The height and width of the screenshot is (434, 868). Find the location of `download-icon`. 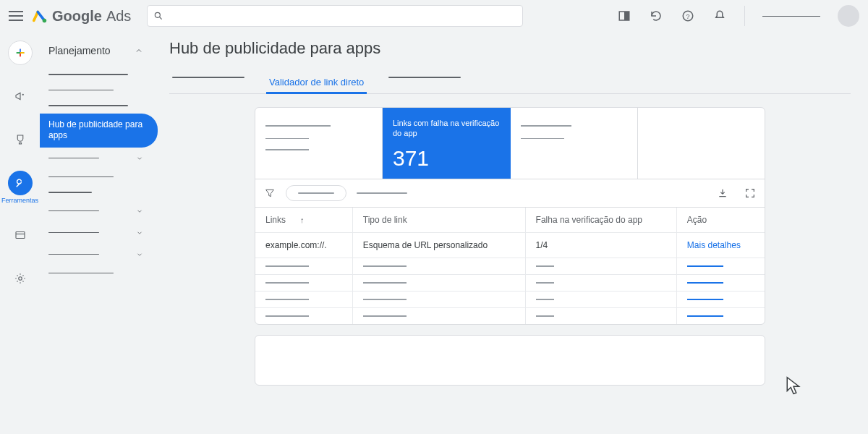

download-icon is located at coordinates (723, 193).